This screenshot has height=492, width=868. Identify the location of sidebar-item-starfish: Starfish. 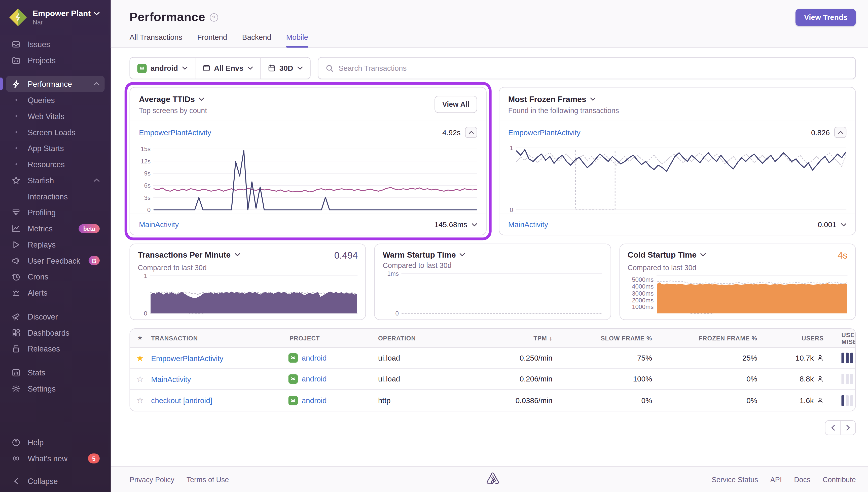
(55, 180).